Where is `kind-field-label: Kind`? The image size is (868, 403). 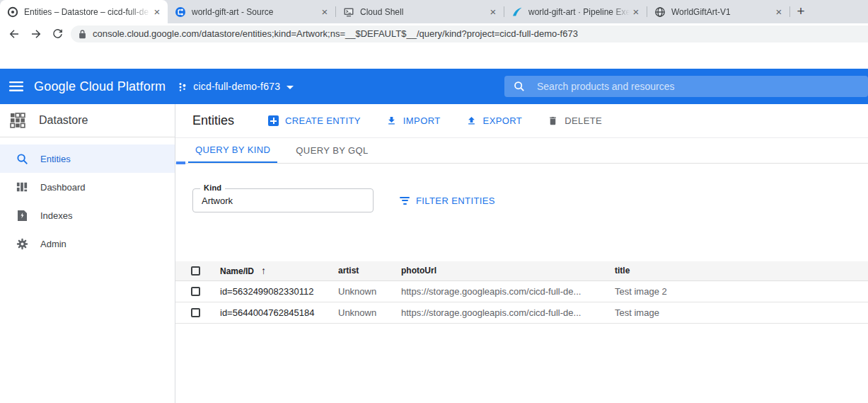 kind-field-label: Kind is located at coordinates (212, 188).